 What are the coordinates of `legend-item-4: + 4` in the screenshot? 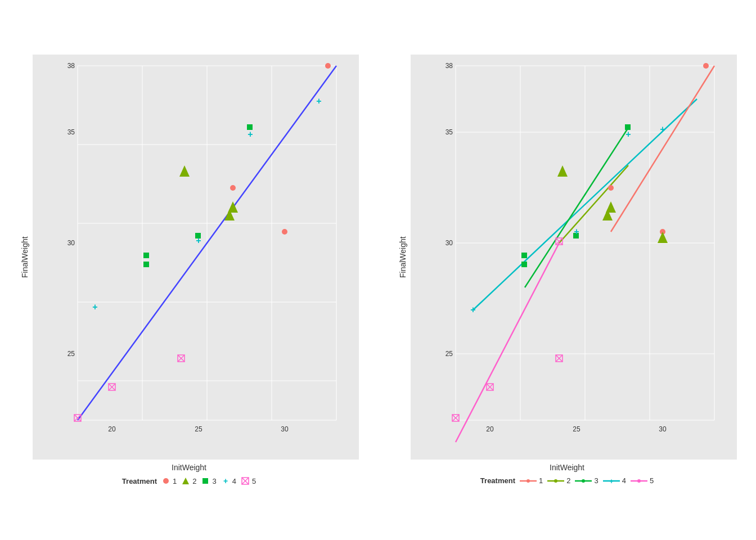 It's located at (228, 481).